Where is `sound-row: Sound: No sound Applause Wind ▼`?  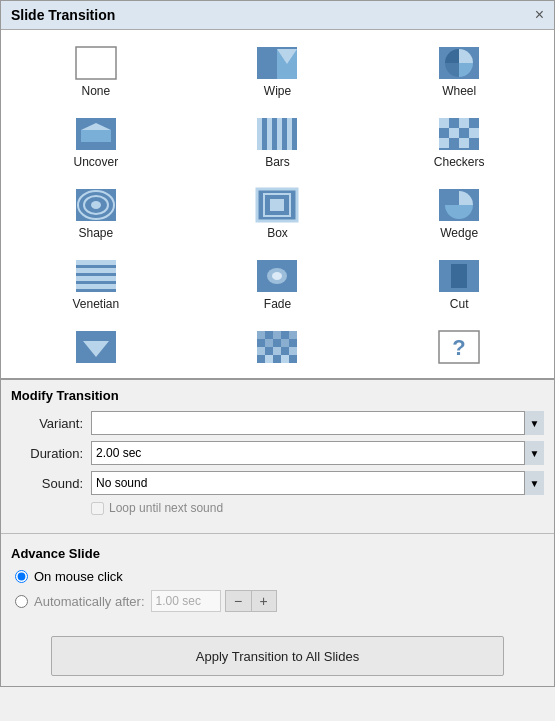 sound-row: Sound: No sound Applause Wind ▼ is located at coordinates (278, 483).